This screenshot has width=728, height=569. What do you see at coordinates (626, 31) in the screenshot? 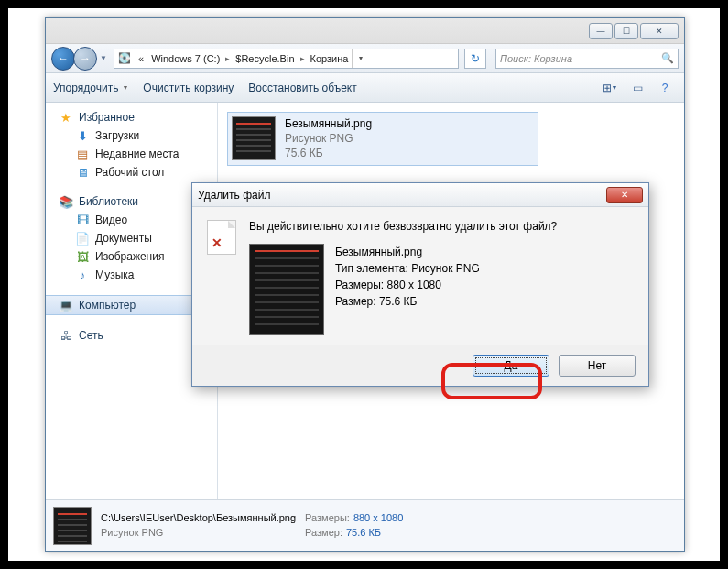
I see `maximize-button: ☐` at bounding box center [626, 31].